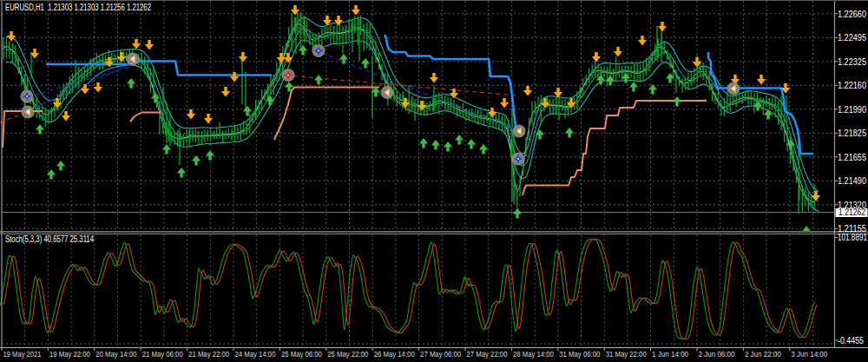  I want to click on svg-text: 1.22660, so click(852, 14).